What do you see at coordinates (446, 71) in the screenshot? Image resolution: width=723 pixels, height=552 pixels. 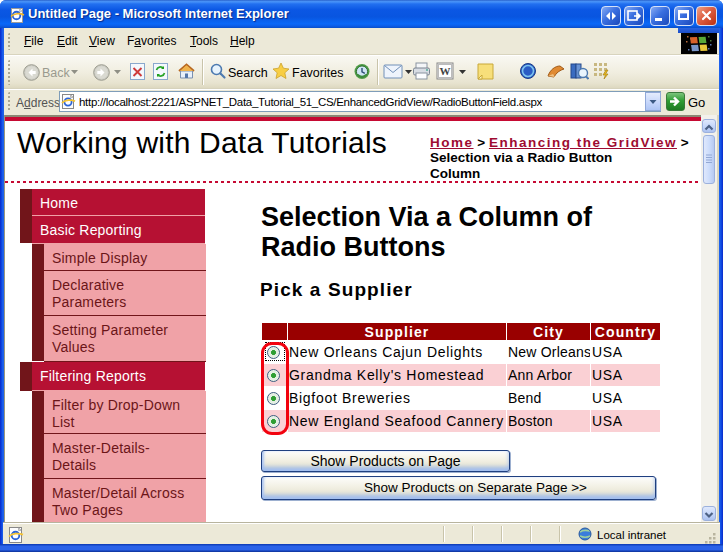 I see `svg-text: W` at bounding box center [446, 71].